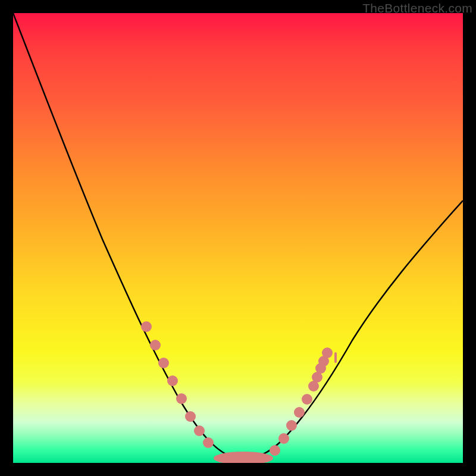 The image size is (476, 476). What do you see at coordinates (418, 8) in the screenshot?
I see `watermark-text: TheBottleneck.com` at bounding box center [418, 8].